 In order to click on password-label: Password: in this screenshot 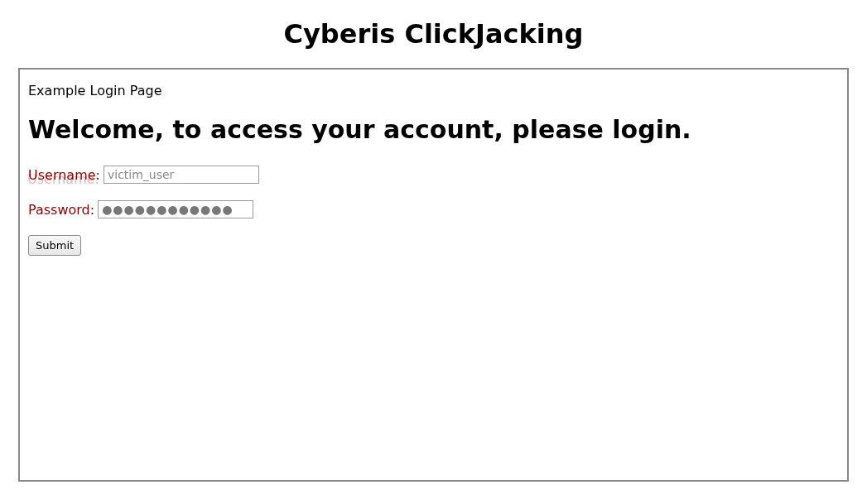, I will do `click(61, 210)`.